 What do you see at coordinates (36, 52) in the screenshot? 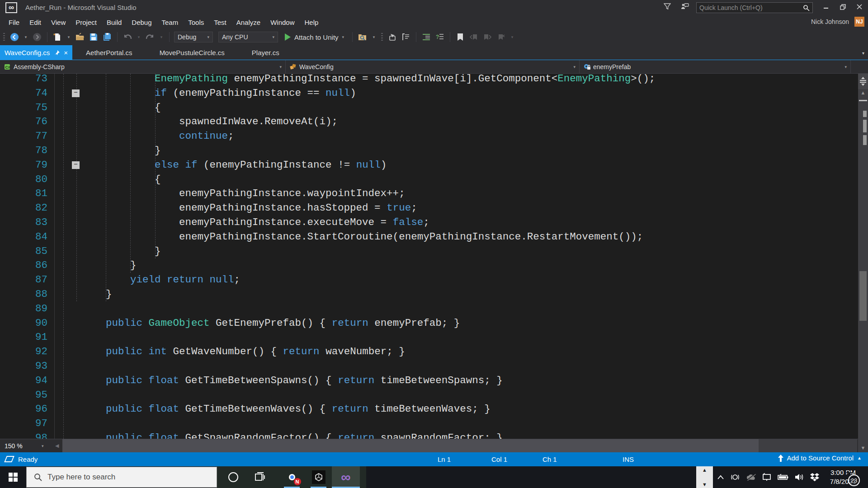
I see `tab-waveconfig-cs: WaveConfig.cs×` at bounding box center [36, 52].